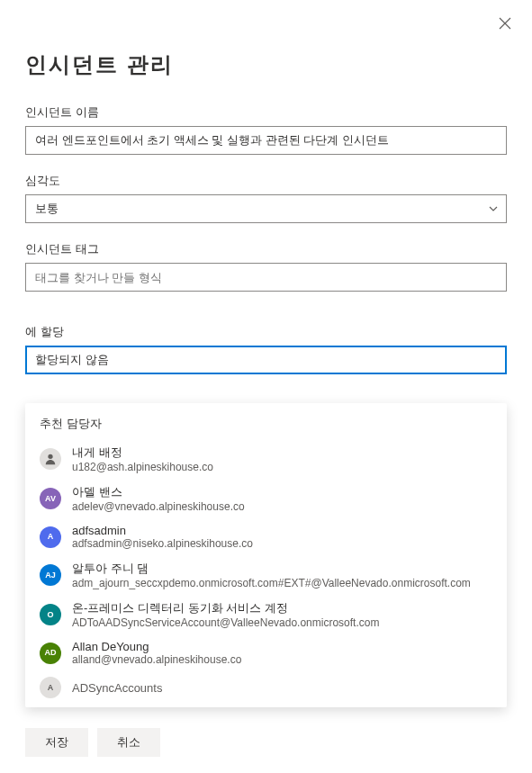 This screenshot has width=532, height=773. What do you see at coordinates (50, 653) in the screenshot?
I see `avatar-initials: AD` at bounding box center [50, 653].